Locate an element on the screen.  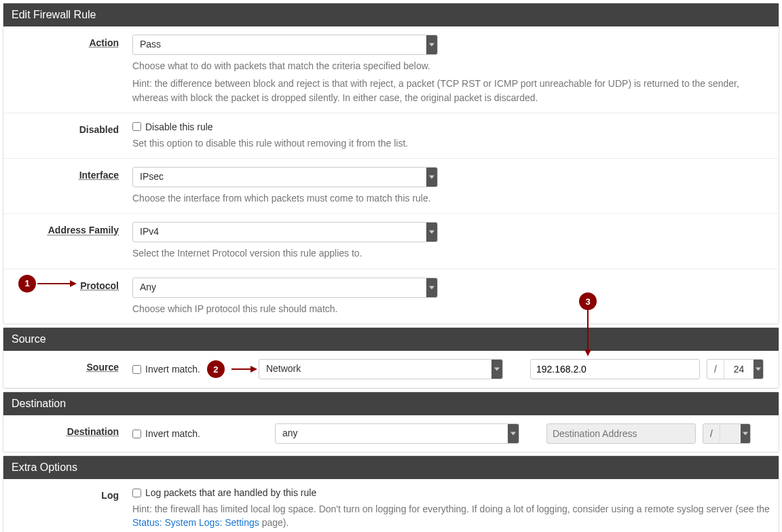
protocol-select: Any is located at coordinates (285, 288).